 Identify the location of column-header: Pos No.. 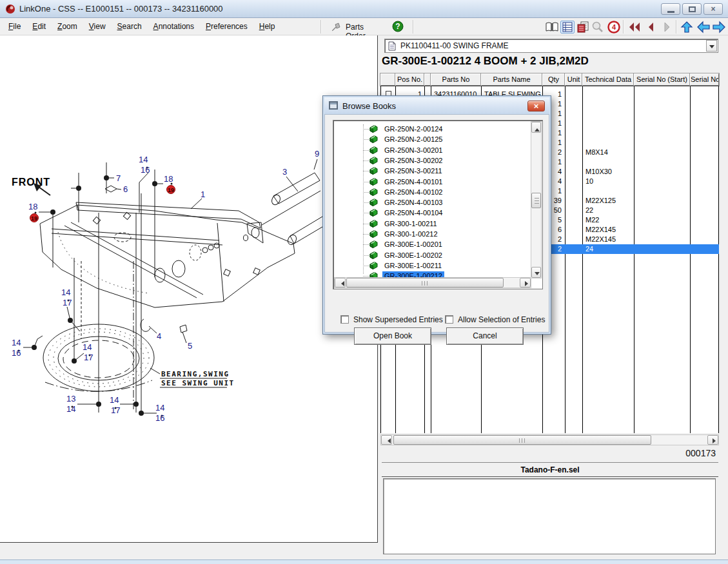
(410, 80).